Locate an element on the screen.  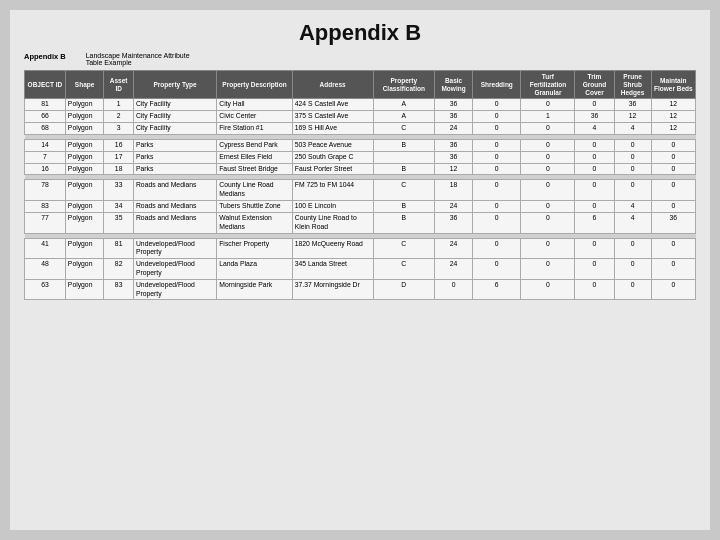
table-row: 48Polygon82Undeveloped/Flood PropertyLan… is located at coordinates (360, 270).